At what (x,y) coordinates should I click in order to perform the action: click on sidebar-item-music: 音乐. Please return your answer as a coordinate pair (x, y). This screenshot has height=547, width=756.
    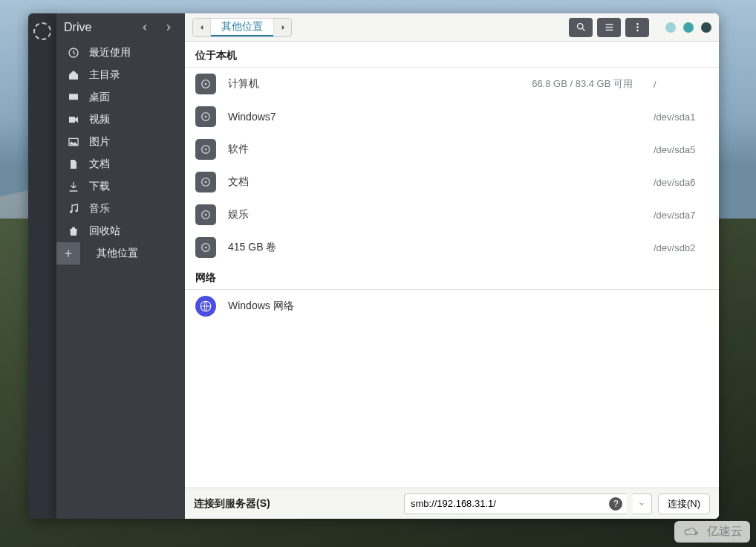
    Looking at the image, I should click on (120, 209).